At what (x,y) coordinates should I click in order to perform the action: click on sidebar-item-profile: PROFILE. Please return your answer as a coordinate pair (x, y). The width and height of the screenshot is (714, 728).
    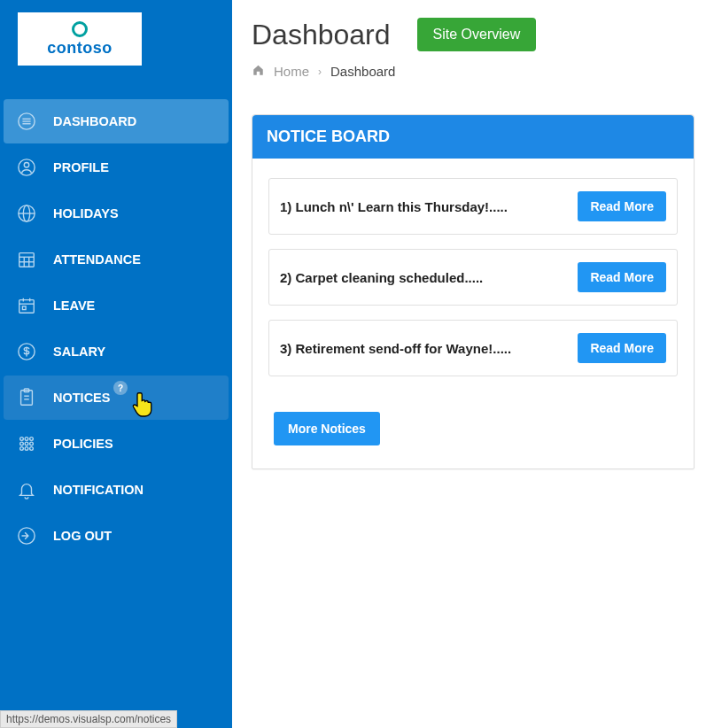
    Looking at the image, I should click on (116, 167).